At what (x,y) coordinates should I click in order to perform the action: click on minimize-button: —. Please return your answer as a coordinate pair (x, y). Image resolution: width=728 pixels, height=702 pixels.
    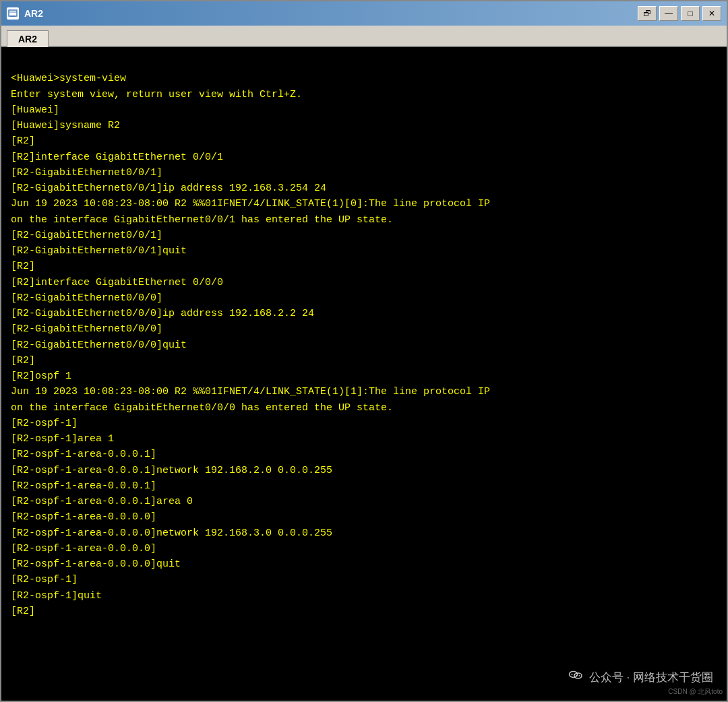
    Looking at the image, I should click on (669, 13).